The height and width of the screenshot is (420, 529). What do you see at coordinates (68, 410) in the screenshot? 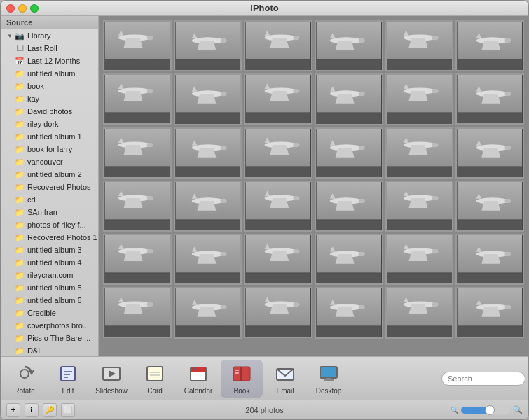
I see `frame-button: ⬜` at bounding box center [68, 410].